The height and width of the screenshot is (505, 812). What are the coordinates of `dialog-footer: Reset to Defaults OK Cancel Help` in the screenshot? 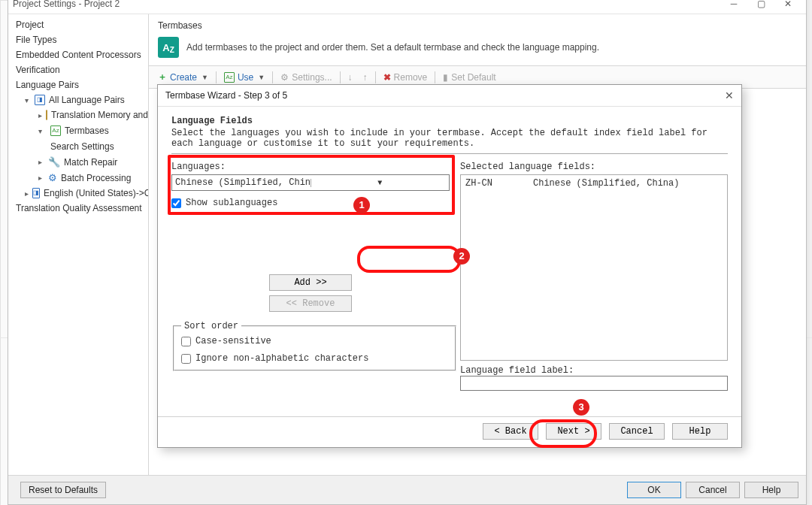 It's located at (408, 490).